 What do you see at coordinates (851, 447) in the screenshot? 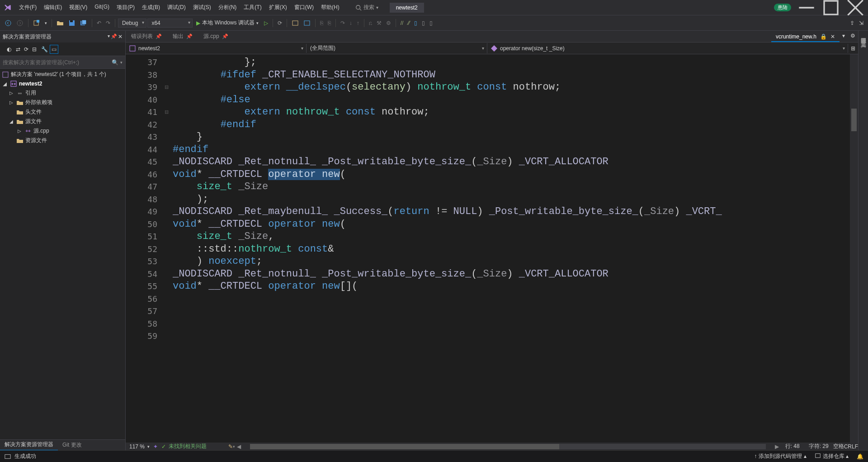
I see `eol-mode: CRLF` at bounding box center [851, 447].